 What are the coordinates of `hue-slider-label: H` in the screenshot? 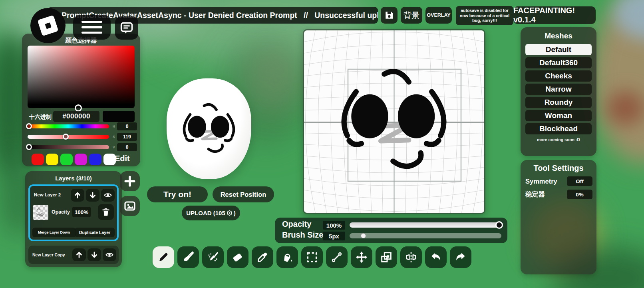 It's located at (114, 126).